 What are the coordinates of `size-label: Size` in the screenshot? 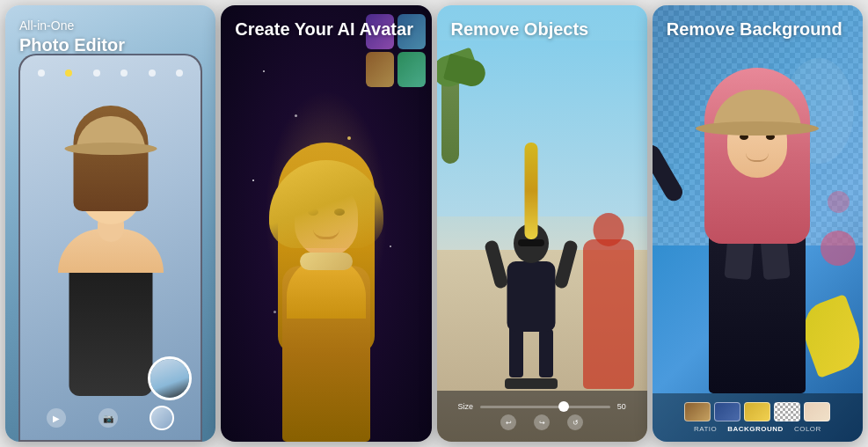 It's located at (465, 407).